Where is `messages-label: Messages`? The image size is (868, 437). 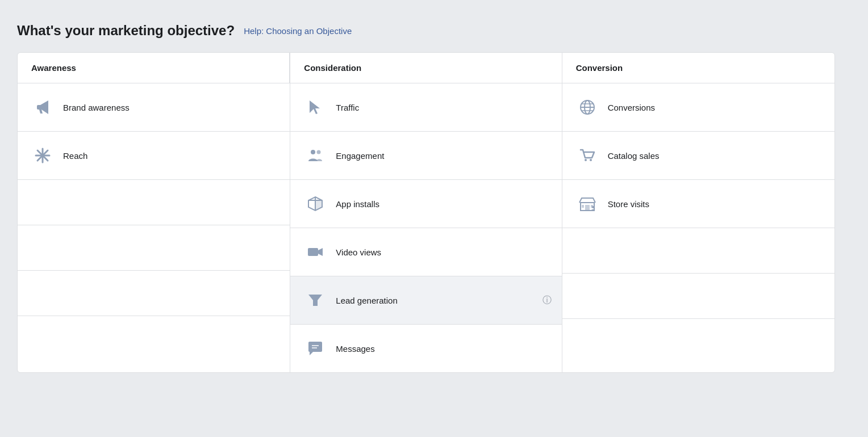
messages-label: Messages is located at coordinates (355, 348).